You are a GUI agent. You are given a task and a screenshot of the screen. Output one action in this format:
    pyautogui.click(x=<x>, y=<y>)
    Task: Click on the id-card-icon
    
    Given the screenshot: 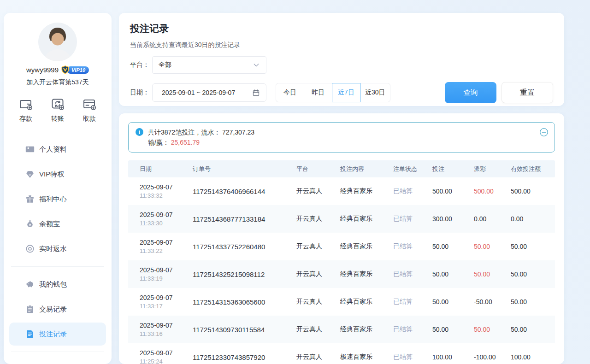 What is the action you would take?
    pyautogui.click(x=30, y=149)
    